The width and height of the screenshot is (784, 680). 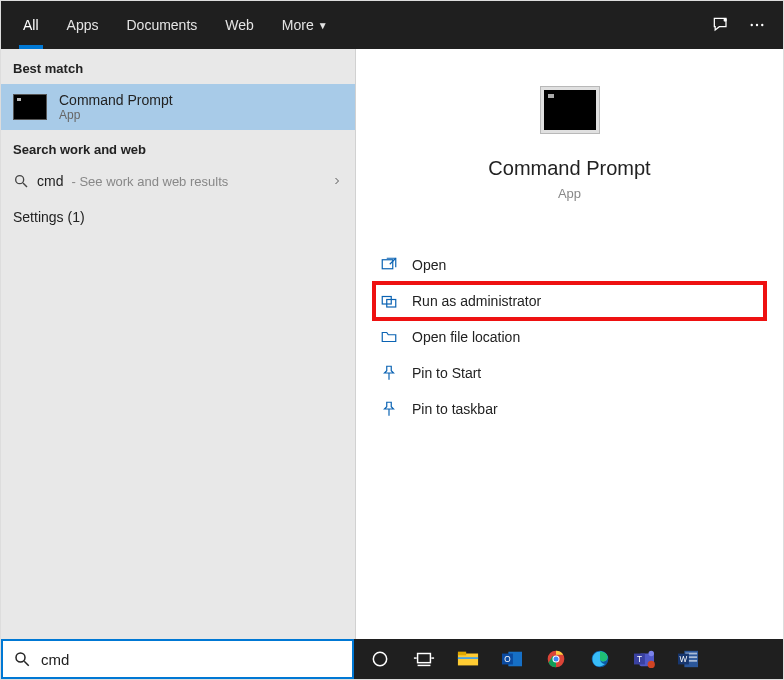 What do you see at coordinates (429, 265) in the screenshot?
I see `action-open-label: Open` at bounding box center [429, 265].